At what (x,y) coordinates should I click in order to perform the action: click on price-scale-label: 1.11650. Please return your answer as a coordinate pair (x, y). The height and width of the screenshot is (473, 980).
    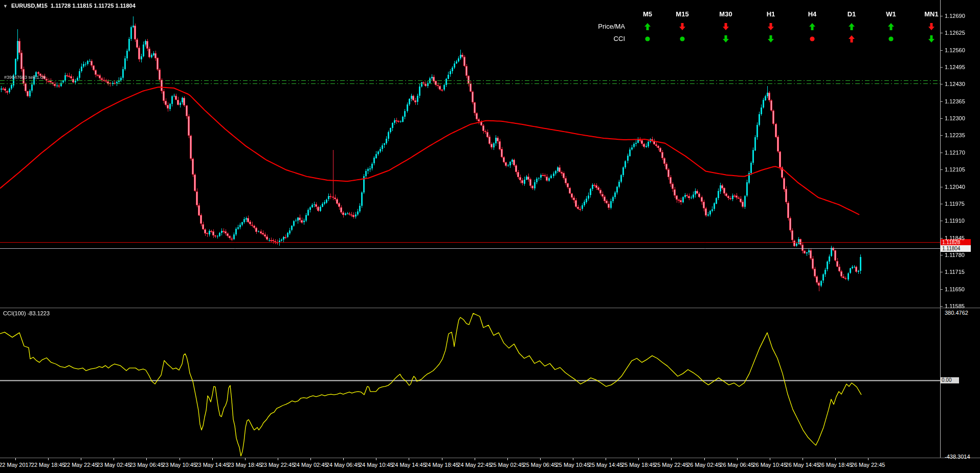
    Looking at the image, I should click on (954, 289).